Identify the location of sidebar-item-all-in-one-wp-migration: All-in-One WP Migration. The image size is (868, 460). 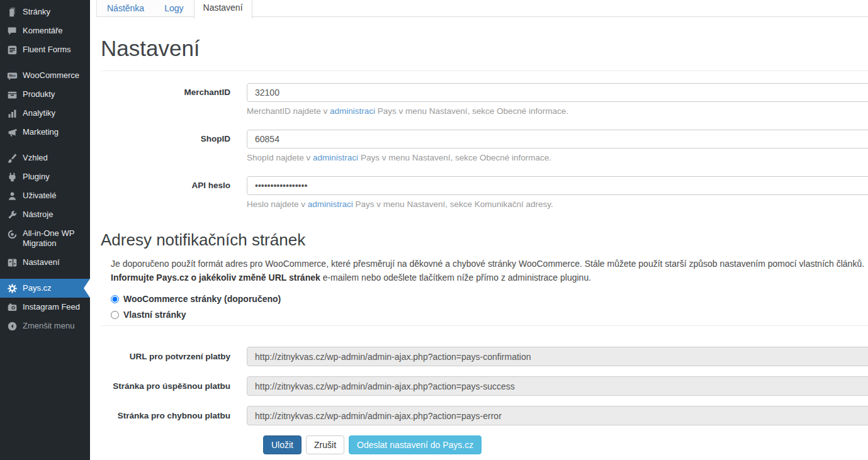
(45, 238).